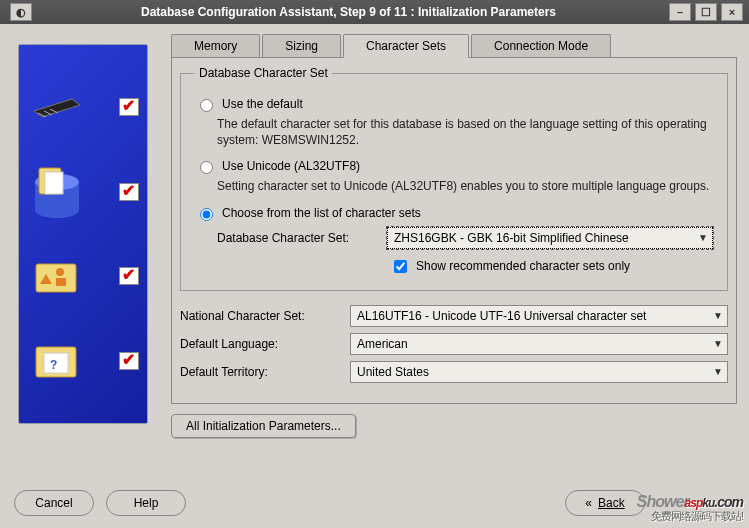 The width and height of the screenshot is (749, 528). What do you see at coordinates (262, 104) in the screenshot?
I see `option-label: Use the default` at bounding box center [262, 104].